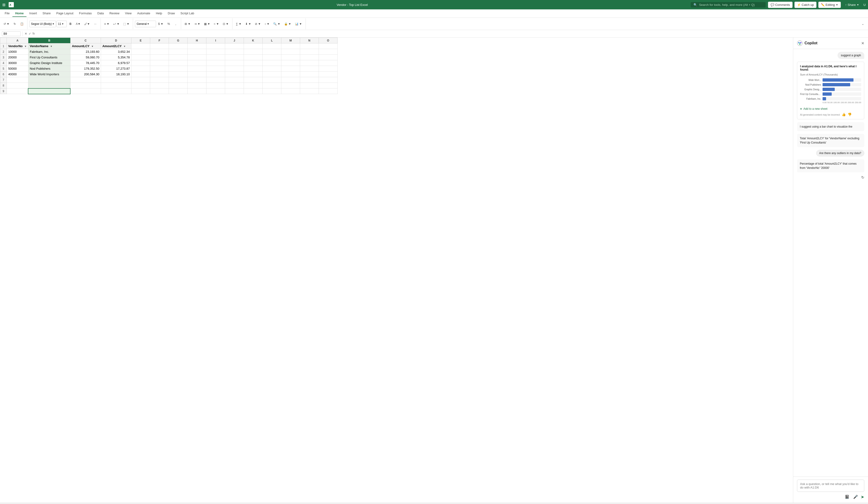 The height and width of the screenshot is (504, 868). I want to click on copilot-input, so click(831, 486).